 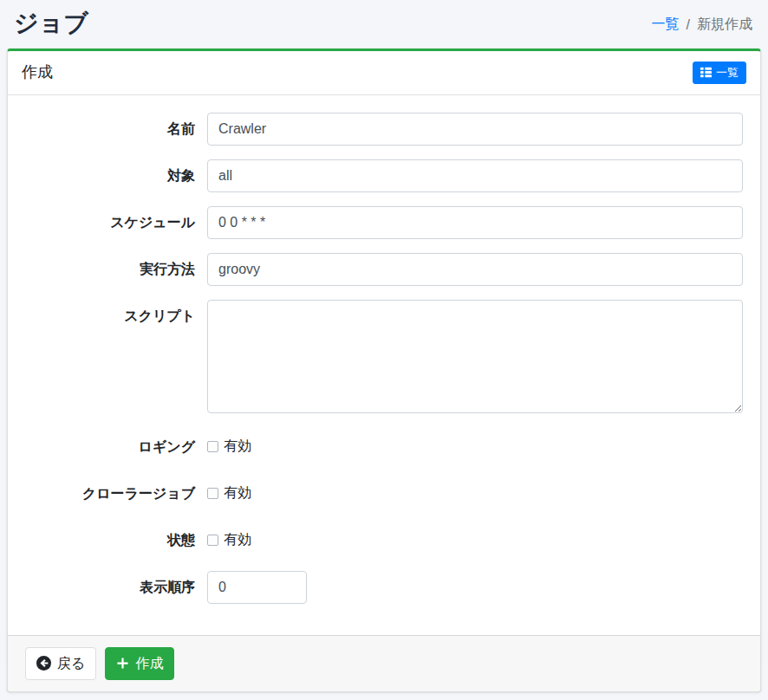 I want to click on status-checkbox, so click(x=213, y=541).